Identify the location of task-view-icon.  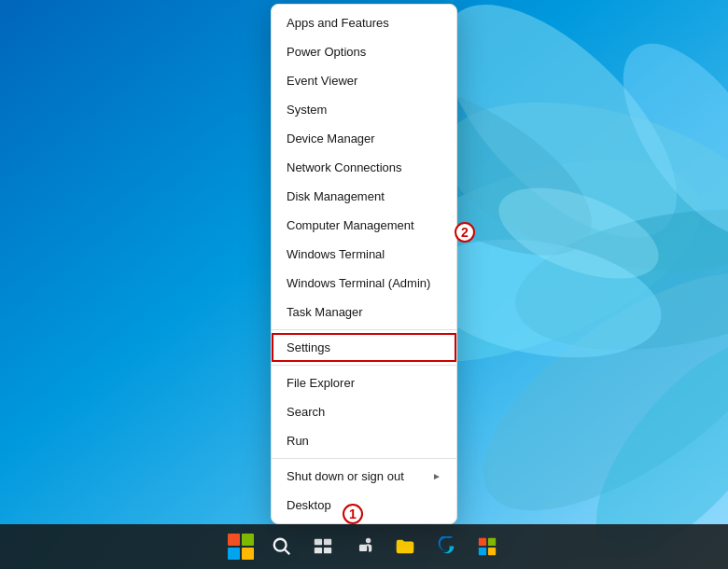
(323, 547).